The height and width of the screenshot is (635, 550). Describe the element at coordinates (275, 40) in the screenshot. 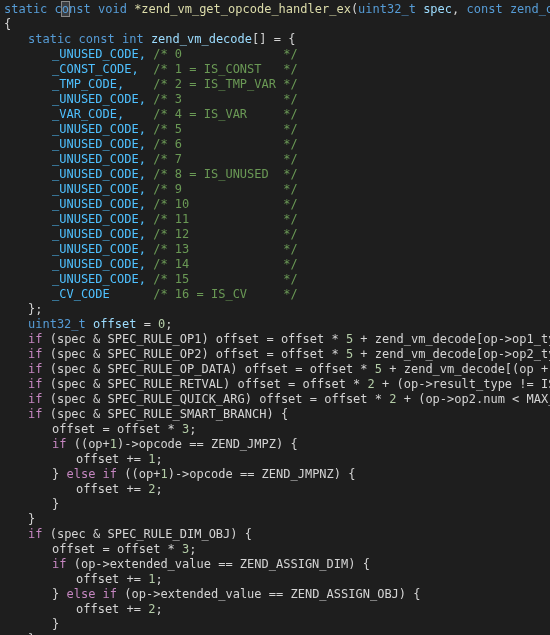

I see `code-line: static const int zend_vm_decode[] = {` at that location.